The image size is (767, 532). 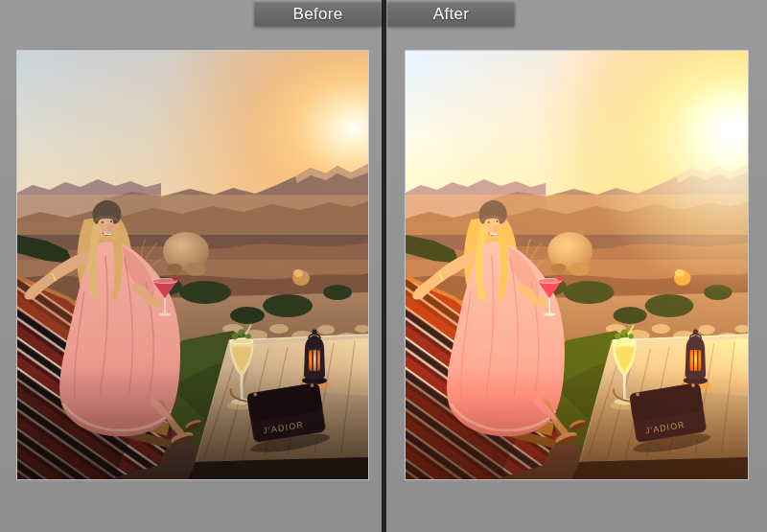 What do you see at coordinates (384, 266) in the screenshot?
I see `center-divider` at bounding box center [384, 266].